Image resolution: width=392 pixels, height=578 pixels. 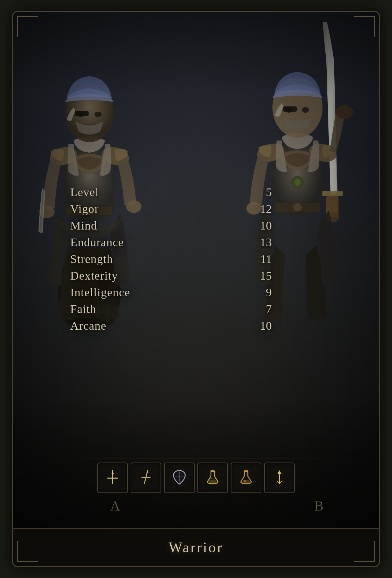 What do you see at coordinates (263, 292) in the screenshot?
I see `stat-value-intelligence: 9` at bounding box center [263, 292].